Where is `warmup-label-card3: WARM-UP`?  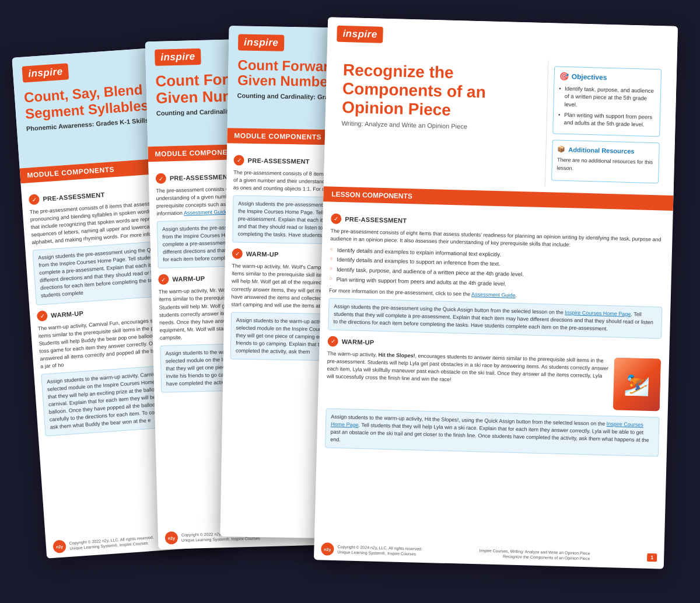
warmup-label-card3: WARM-UP is located at coordinates (262, 255).